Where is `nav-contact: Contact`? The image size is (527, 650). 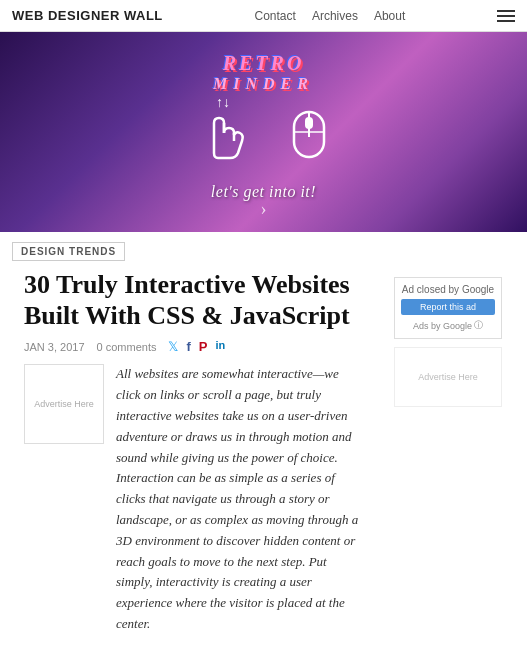
nav-contact: Contact is located at coordinates (276, 16).